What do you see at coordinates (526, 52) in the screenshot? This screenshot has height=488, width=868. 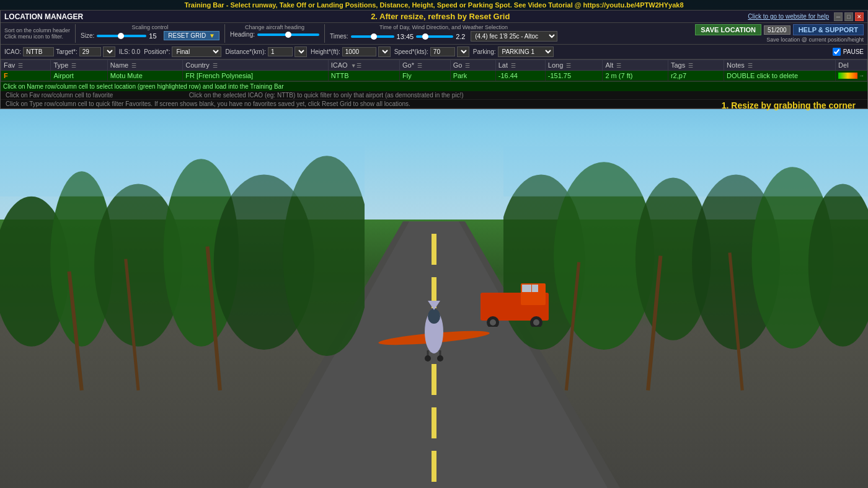 I see `parking-select: PARKING 1` at bounding box center [526, 52].